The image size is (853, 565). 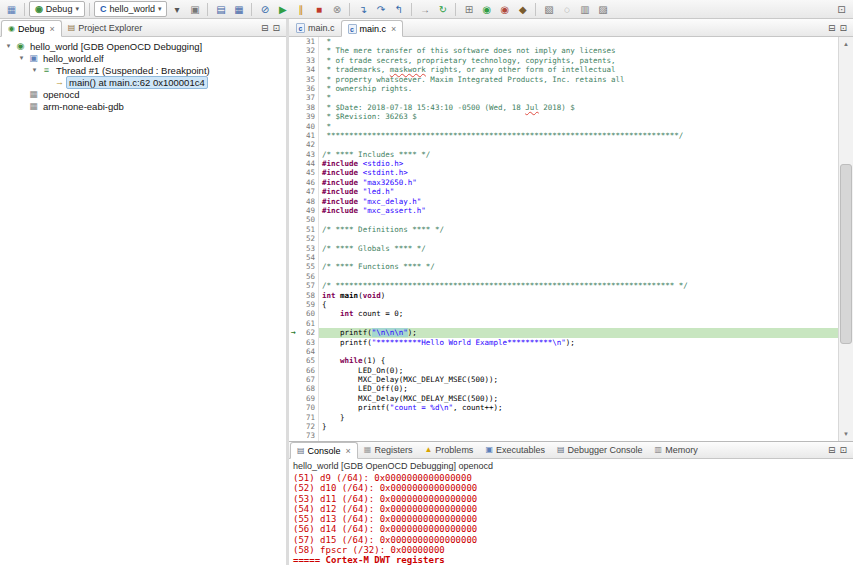 What do you see at coordinates (578, 202) in the screenshot?
I see `code-text: #include "mxc_delay.h"` at bounding box center [578, 202].